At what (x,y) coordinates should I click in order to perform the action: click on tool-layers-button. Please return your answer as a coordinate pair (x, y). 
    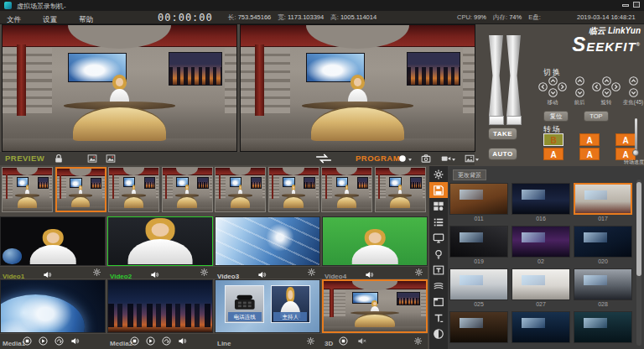
    Looking at the image, I should click on (439, 285).